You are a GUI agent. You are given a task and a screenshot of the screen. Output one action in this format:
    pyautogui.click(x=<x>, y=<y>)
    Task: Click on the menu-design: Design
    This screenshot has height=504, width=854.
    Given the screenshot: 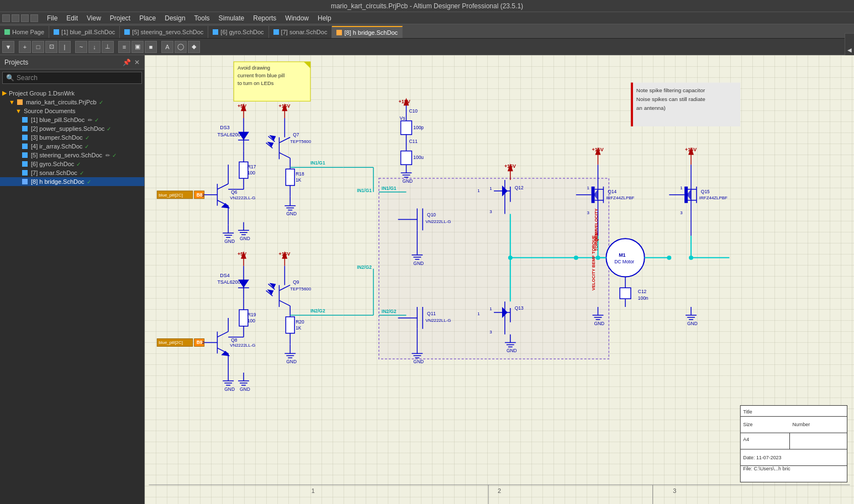 What is the action you would take?
    pyautogui.click(x=175, y=18)
    